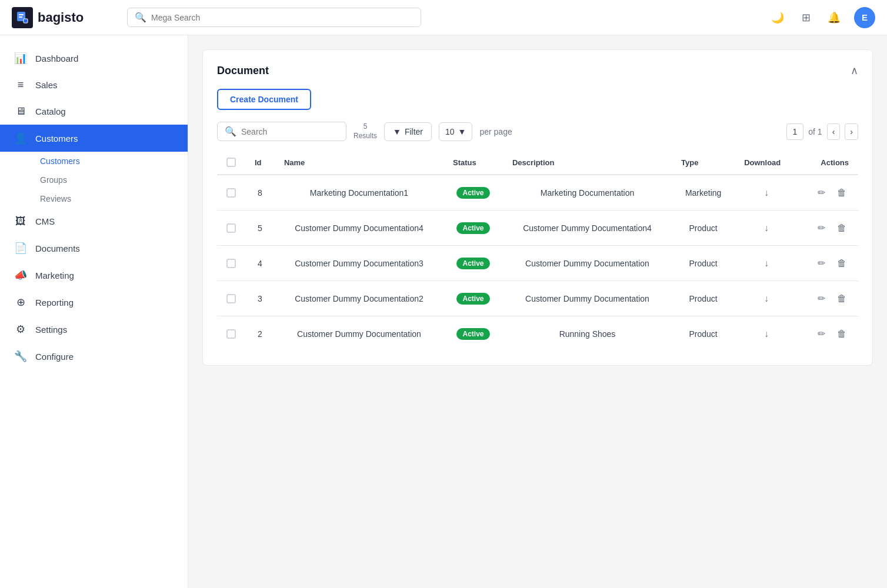 The width and height of the screenshot is (887, 588). I want to click on documents-icon: 📄, so click(21, 248).